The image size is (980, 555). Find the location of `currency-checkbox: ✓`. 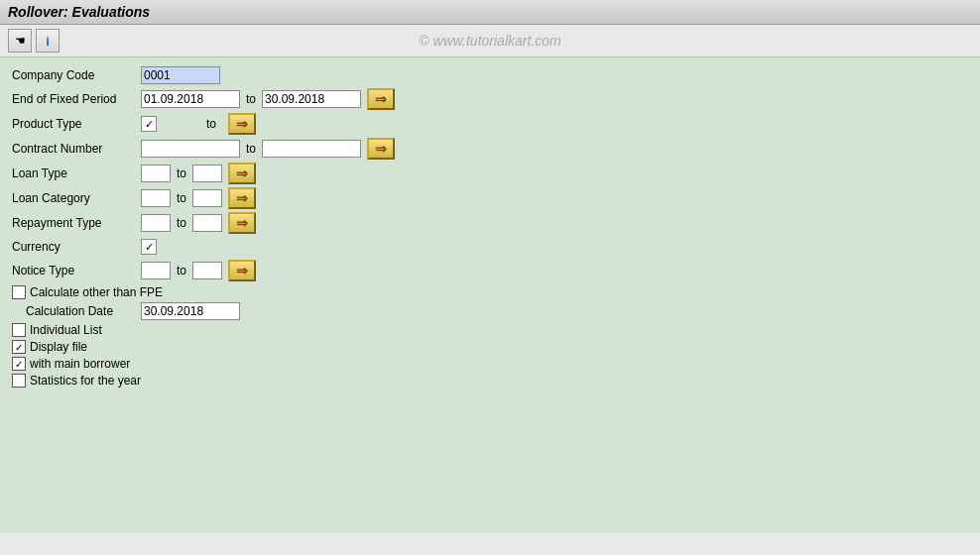

currency-checkbox: ✓ is located at coordinates (149, 247).